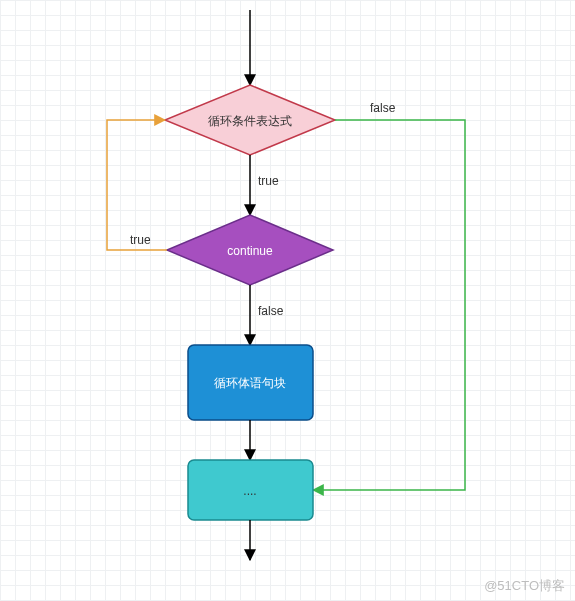 Image resolution: width=575 pixels, height=601 pixels. What do you see at coordinates (137, 185) in the screenshot?
I see `edge-continue-true` at bounding box center [137, 185].